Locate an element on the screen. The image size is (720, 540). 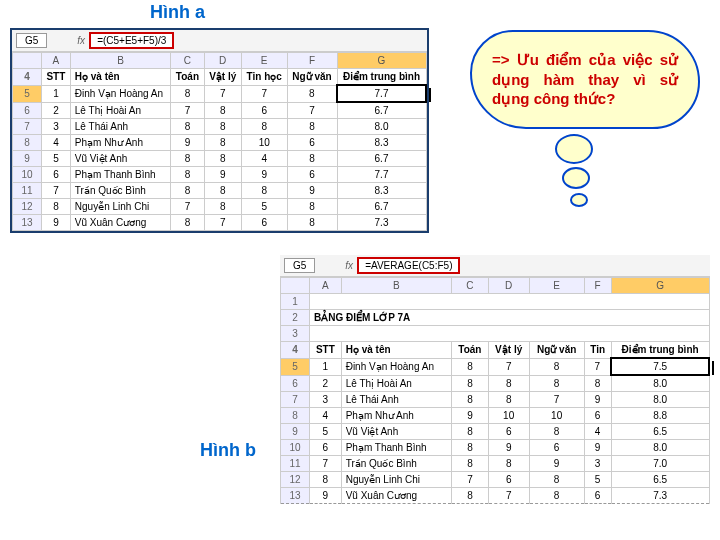
cell: Lê Thái Anh is located at coordinates (120, 127).